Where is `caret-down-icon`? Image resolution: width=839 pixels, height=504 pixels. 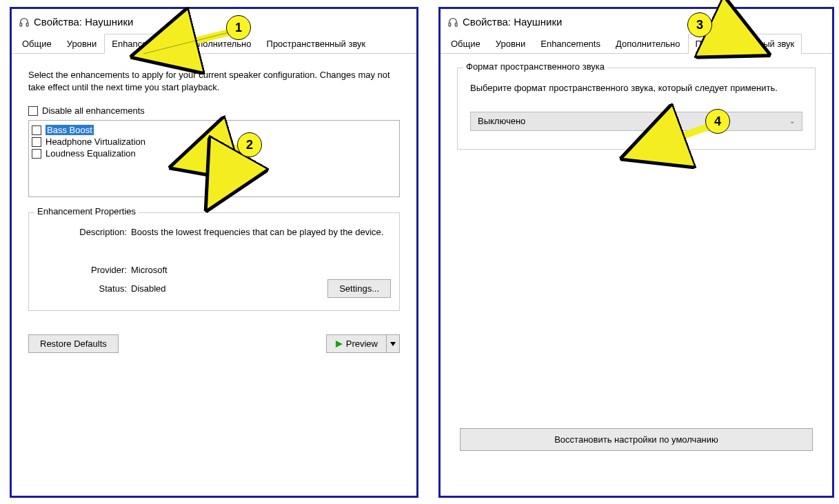 caret-down-icon is located at coordinates (393, 344).